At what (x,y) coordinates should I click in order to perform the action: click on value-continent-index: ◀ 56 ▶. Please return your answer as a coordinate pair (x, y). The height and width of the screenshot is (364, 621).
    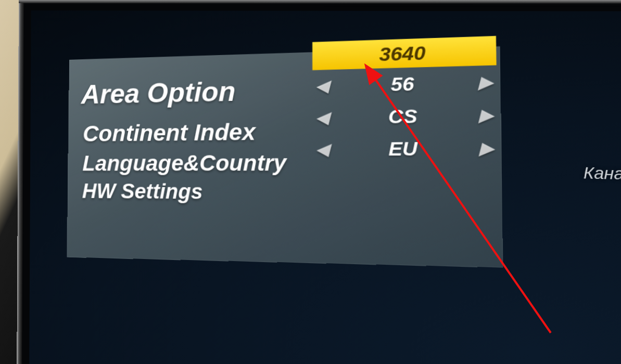
    Looking at the image, I should click on (404, 84).